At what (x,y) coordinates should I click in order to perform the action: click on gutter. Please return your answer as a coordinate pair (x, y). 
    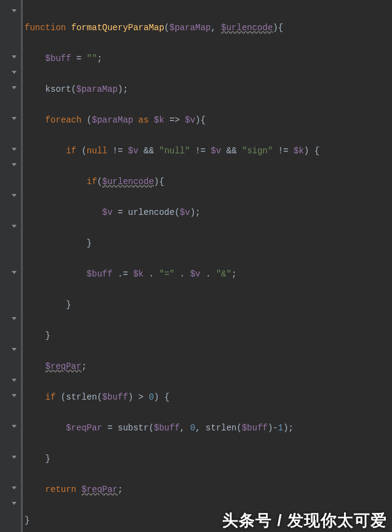
    Looking at the image, I should click on (11, 266).